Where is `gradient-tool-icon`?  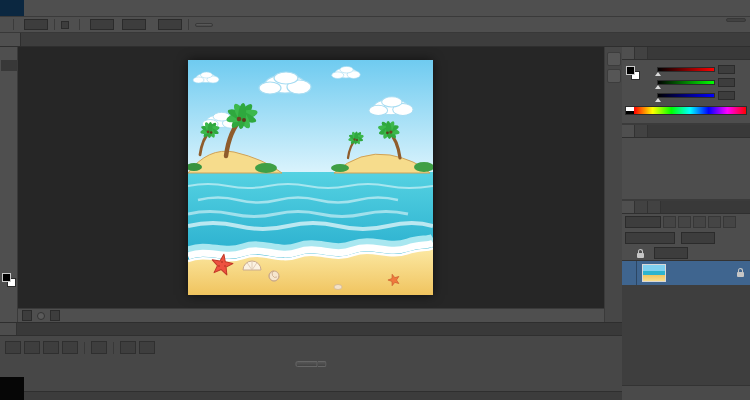 gradient-tool-icon is located at coordinates (9, 176).